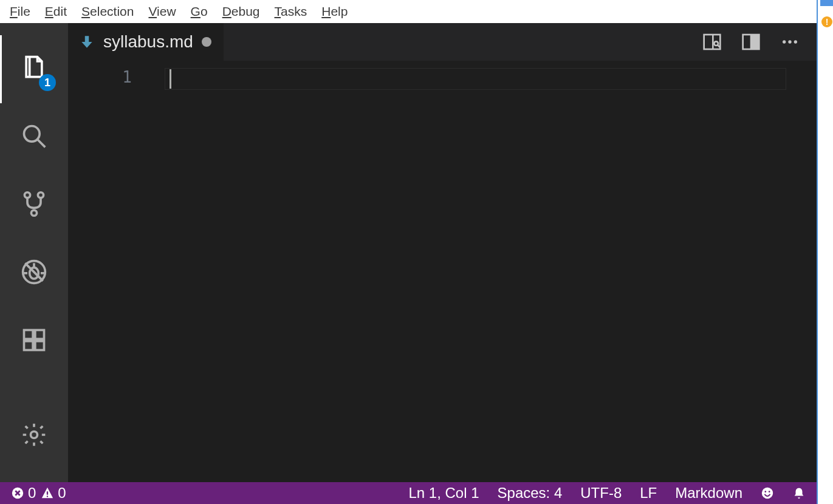 Image resolution: width=833 pixels, height=504 pixels. What do you see at coordinates (827, 22) in the screenshot?
I see `warning-badge-icon: !` at bounding box center [827, 22].